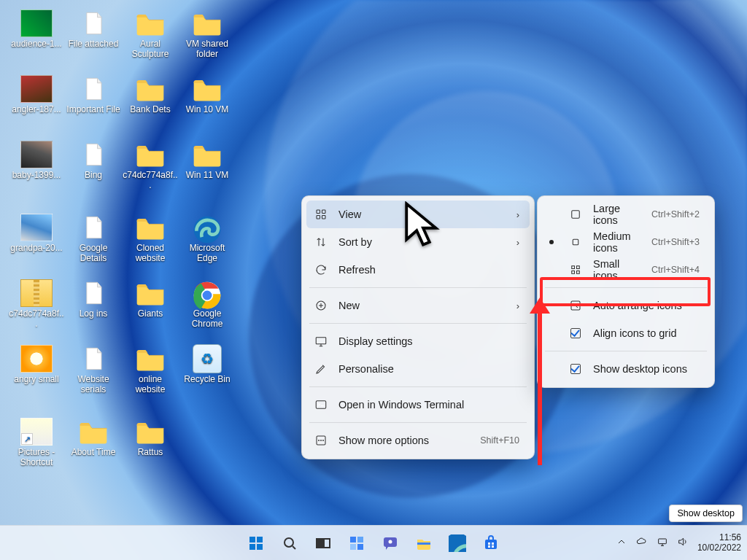 This screenshot has height=560, width=747. I want to click on desktop-icon: Win 10 VM, so click(207, 95).